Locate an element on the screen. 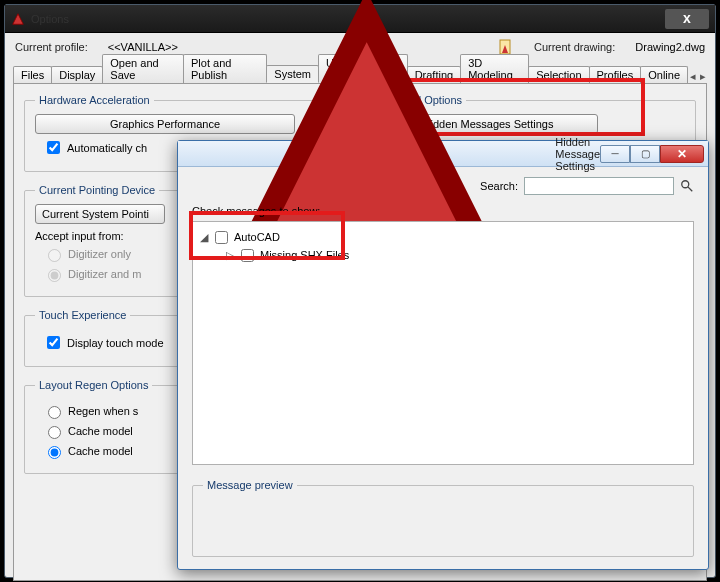  hms-maximize-button: ▢ is located at coordinates (645, 154).